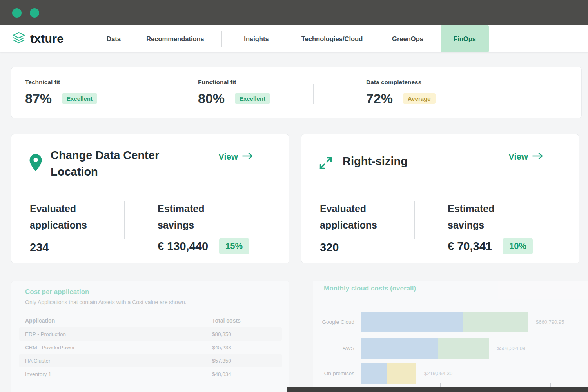  What do you see at coordinates (234, 93) in the screenshot?
I see `kpi-functional-fit: Functional fit 80% Excellent` at bounding box center [234, 93].